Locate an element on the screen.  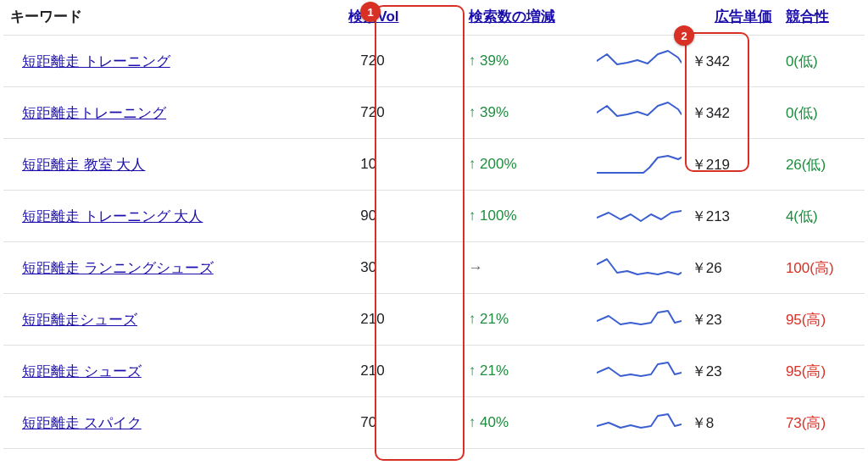
competition-cell: 4(低) is located at coordinates (822, 217).